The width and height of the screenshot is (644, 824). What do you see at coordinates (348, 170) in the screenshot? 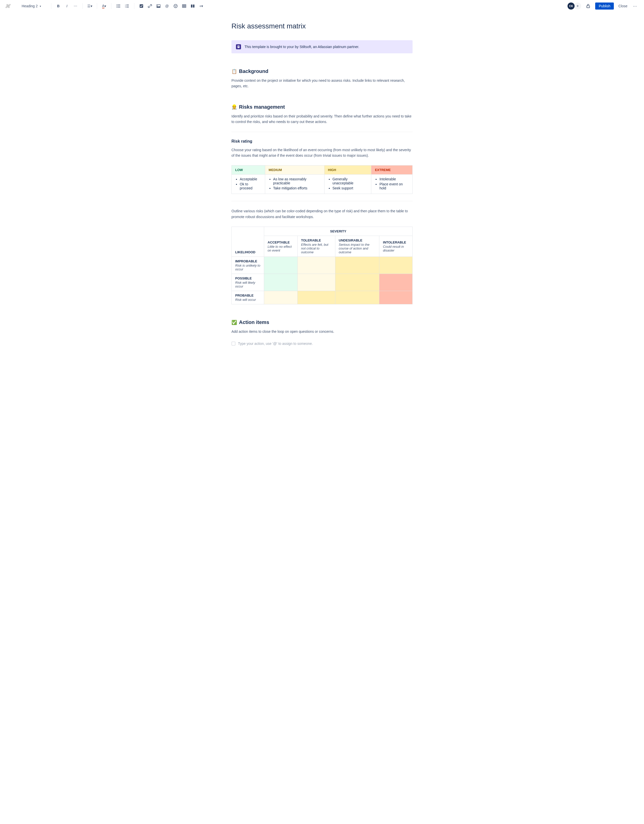
I see `rating-header-high: HIGH` at bounding box center [348, 170].